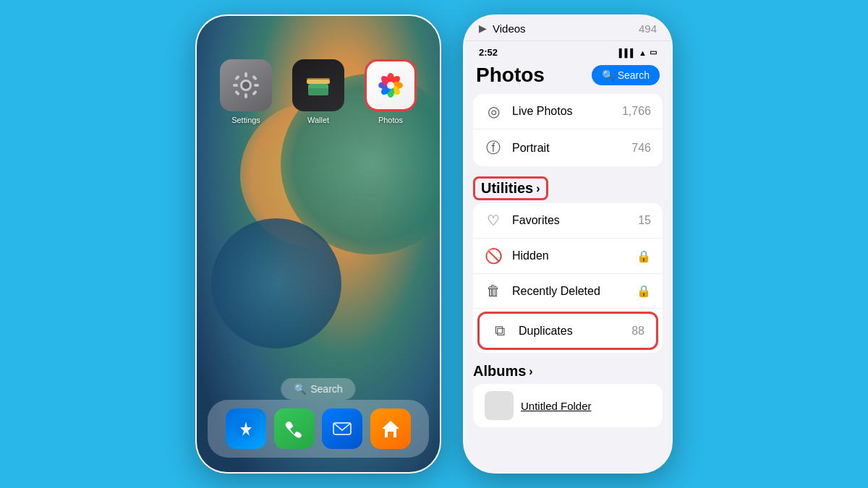 This screenshot has height=488, width=868. I want to click on portrait-icon: ⓕ, so click(493, 147).